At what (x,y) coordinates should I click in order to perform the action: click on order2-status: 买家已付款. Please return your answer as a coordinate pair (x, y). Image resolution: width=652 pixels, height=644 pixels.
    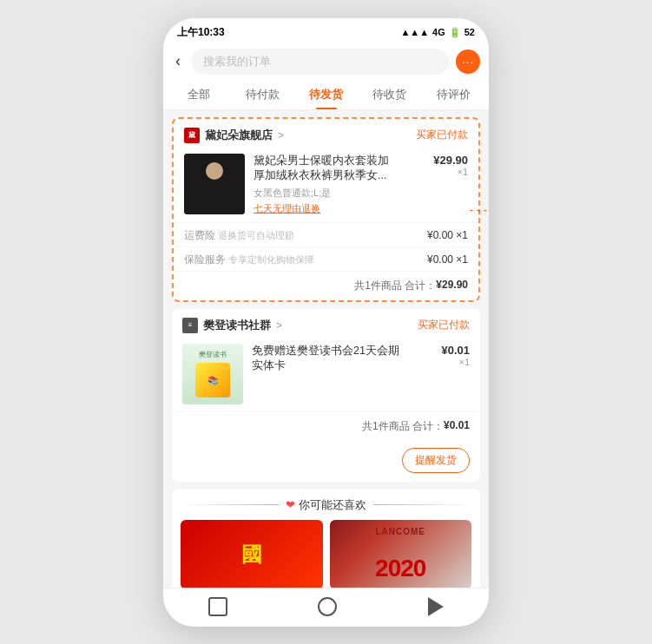
    Looking at the image, I should click on (444, 325).